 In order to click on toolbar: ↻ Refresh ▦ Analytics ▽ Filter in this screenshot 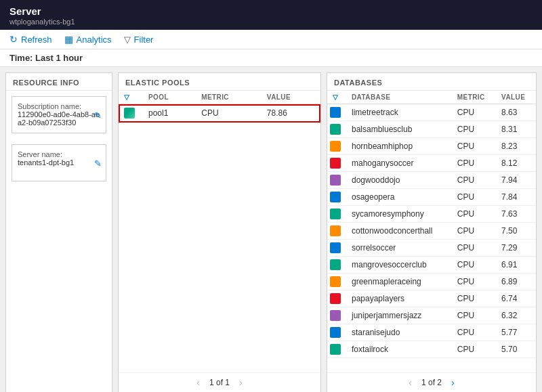, I will do `click(271, 39)`.